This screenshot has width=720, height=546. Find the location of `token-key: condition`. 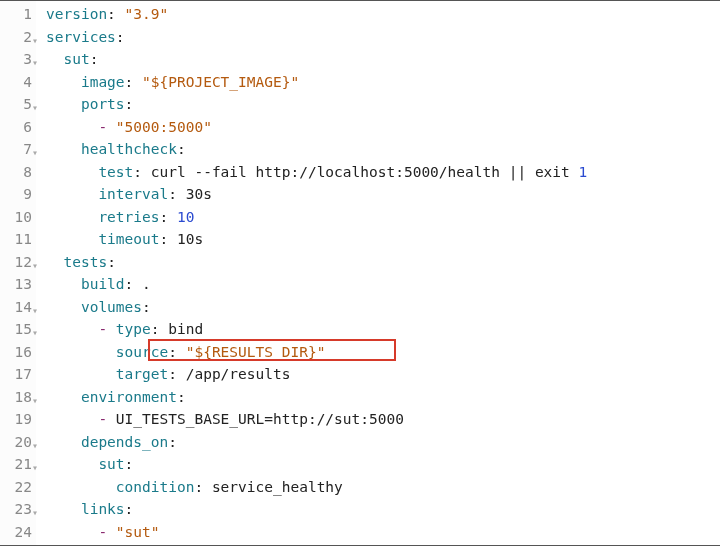

token-key: condition is located at coordinates (156, 487).